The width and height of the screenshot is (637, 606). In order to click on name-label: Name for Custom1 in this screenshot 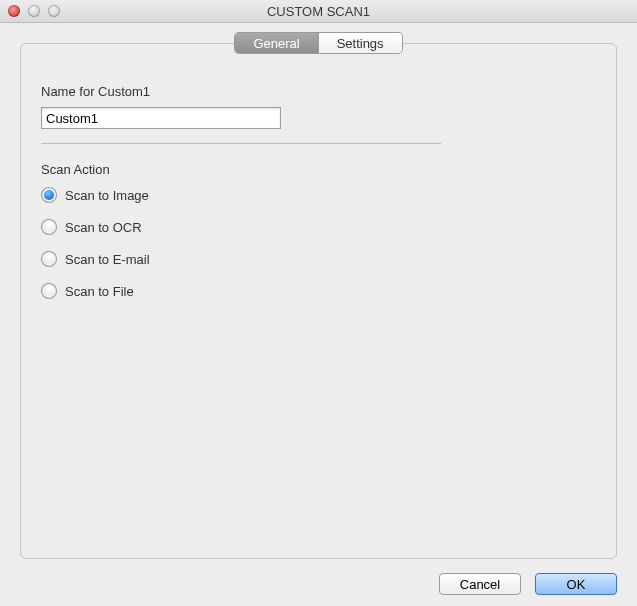, I will do `click(318, 92)`.